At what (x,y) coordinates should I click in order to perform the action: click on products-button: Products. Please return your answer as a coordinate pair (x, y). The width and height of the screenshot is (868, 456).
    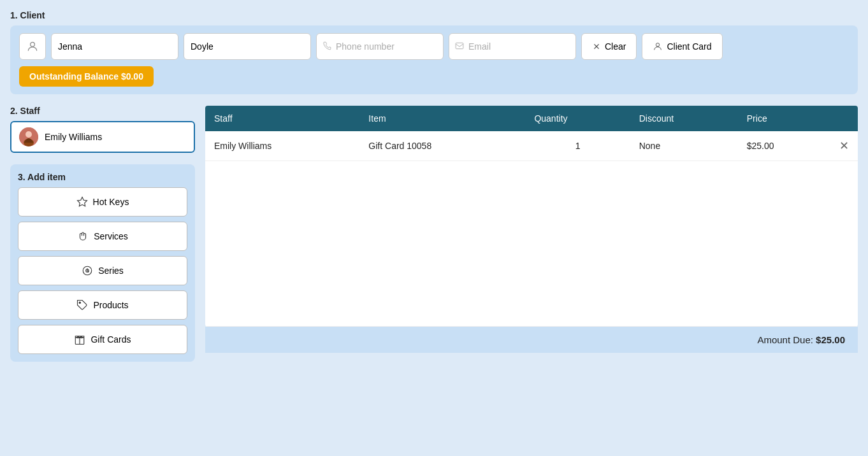
    Looking at the image, I should click on (103, 305).